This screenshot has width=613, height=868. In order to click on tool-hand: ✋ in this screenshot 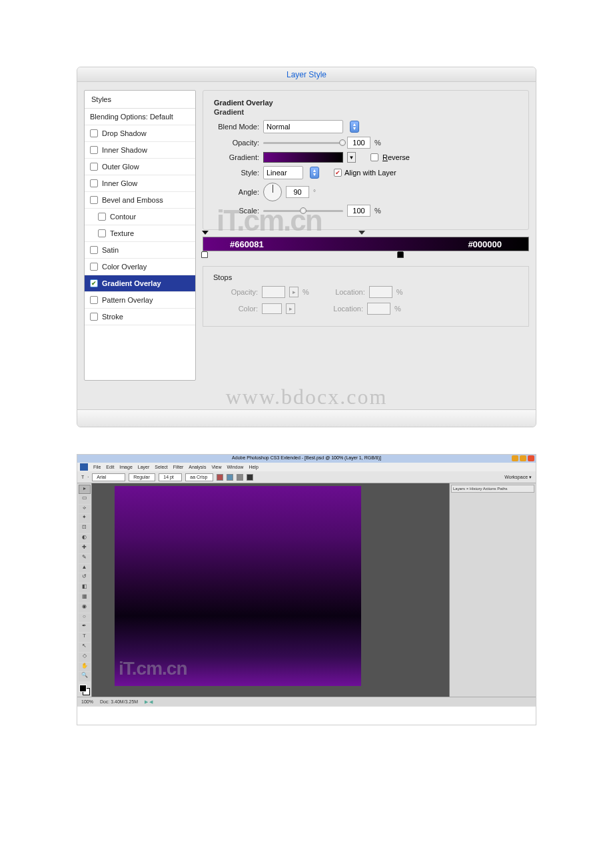, I will do `click(85, 667)`.